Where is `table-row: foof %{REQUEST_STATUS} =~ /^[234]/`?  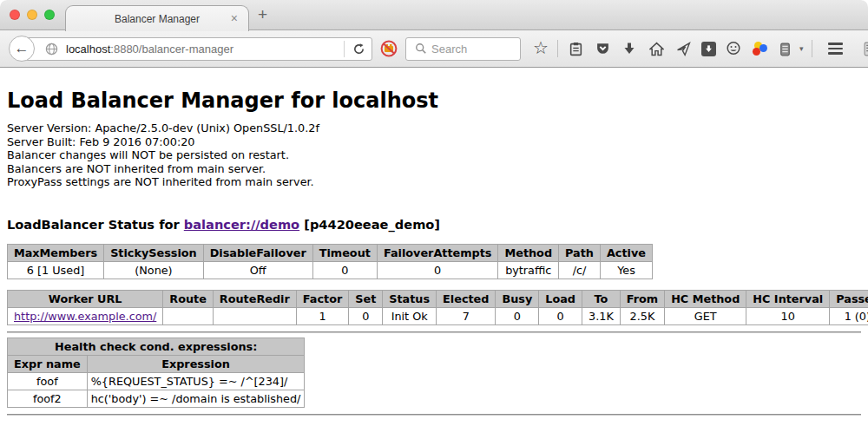 table-row: foof %{REQUEST_STATUS} =~ /^[234]/ is located at coordinates (156, 381).